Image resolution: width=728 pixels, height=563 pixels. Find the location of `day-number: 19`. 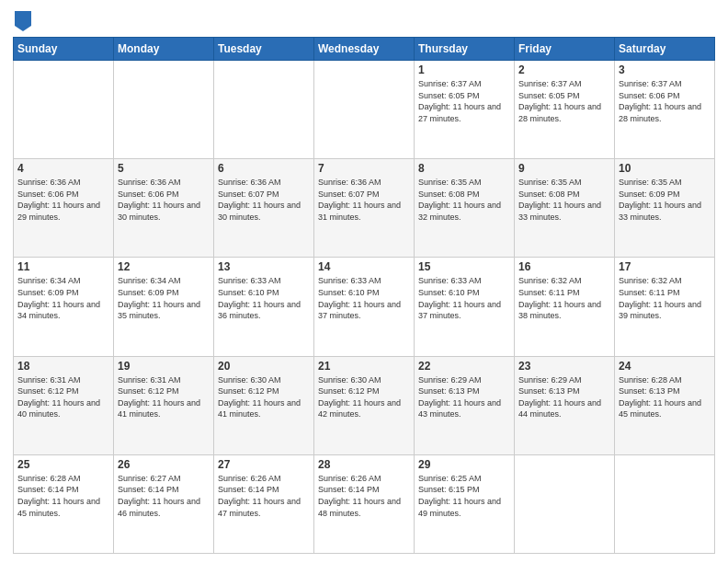

day-number: 19 is located at coordinates (164, 366).